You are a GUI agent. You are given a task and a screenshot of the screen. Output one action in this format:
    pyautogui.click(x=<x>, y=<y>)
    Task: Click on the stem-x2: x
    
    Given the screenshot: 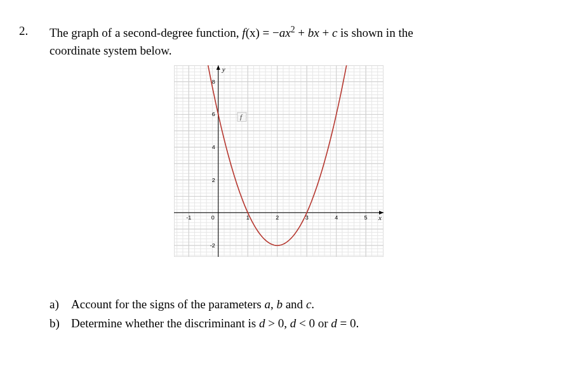 What is the action you would take?
    pyautogui.click(x=316, y=33)
    